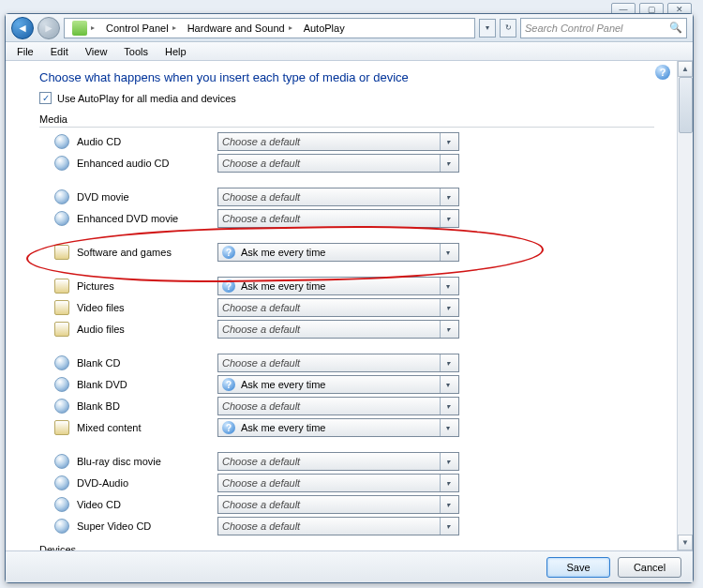 This screenshot has width=703, height=588. What do you see at coordinates (176, 52) in the screenshot?
I see `menu-help: Help` at bounding box center [176, 52].